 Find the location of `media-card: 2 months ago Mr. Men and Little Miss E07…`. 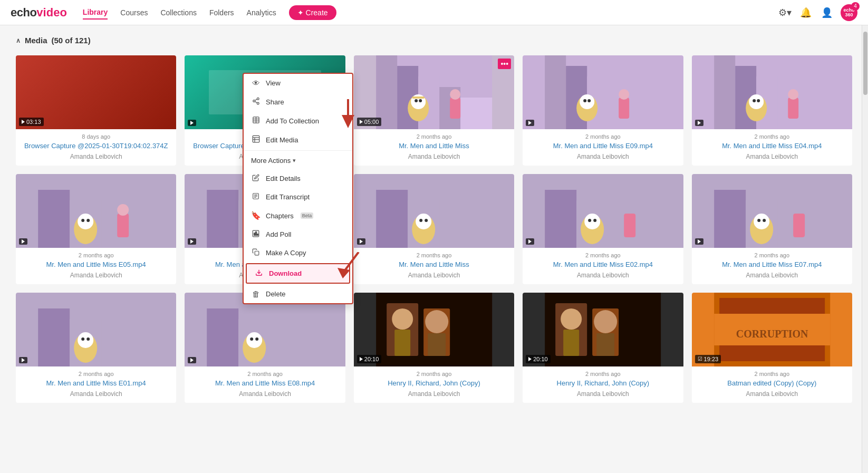

media-card: 2 months ago Mr. Men and Little Miss E07… is located at coordinates (772, 229).